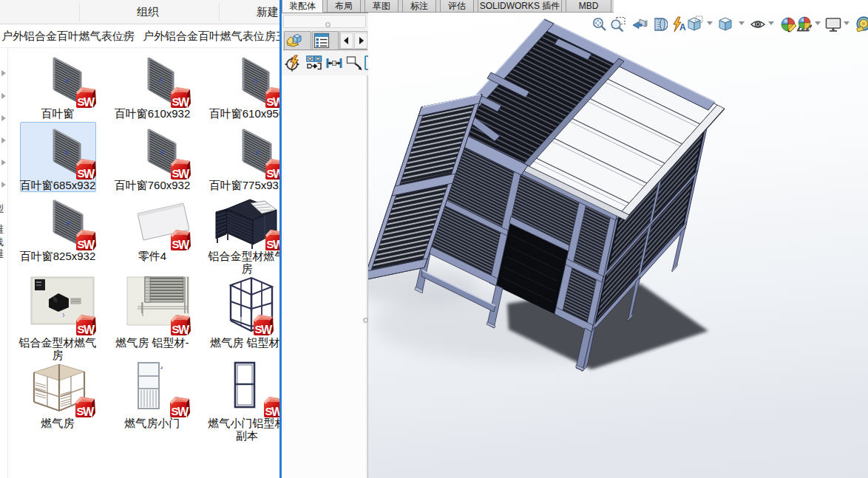  Describe the element at coordinates (419, 6) in the screenshot. I see `commandmanager-tab: 标注` at that location.